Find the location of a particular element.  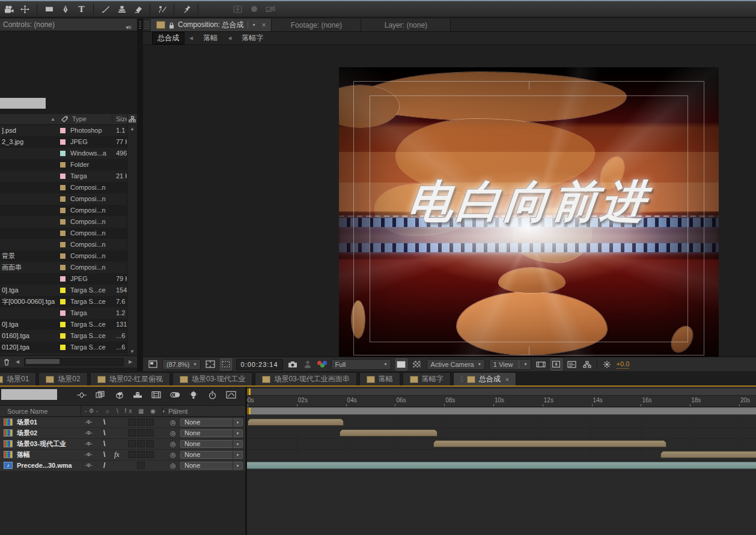

mini-flowchart-icon is located at coordinates (82, 395).